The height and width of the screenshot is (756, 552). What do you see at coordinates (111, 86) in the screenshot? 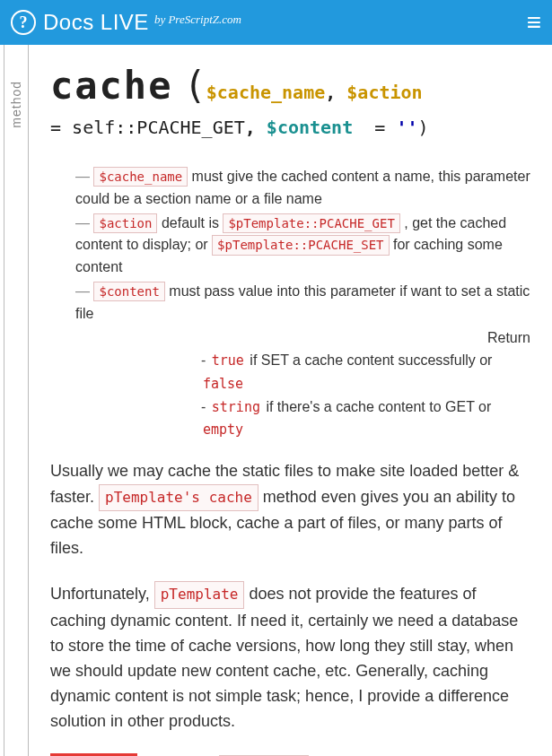
I see `function-name: cache` at bounding box center [111, 86].